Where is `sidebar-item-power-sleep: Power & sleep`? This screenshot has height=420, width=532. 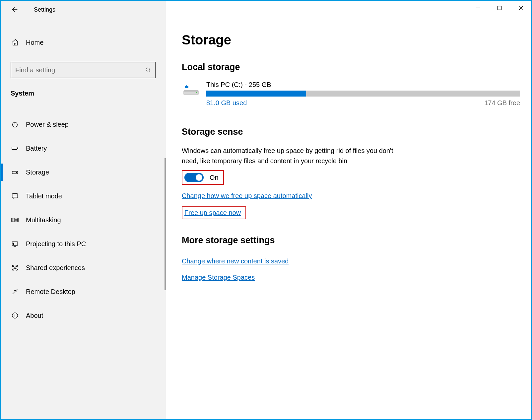 sidebar-item-power-sleep: Power & sleep is located at coordinates (83, 124).